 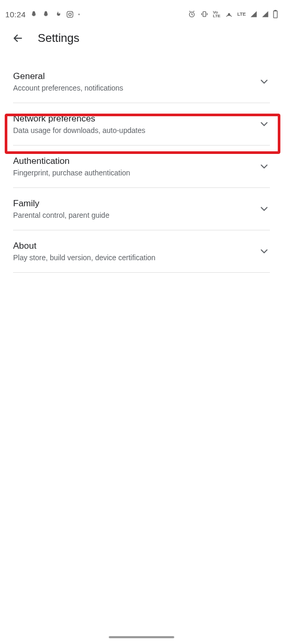 I want to click on item-title: Family, so click(x=61, y=204).